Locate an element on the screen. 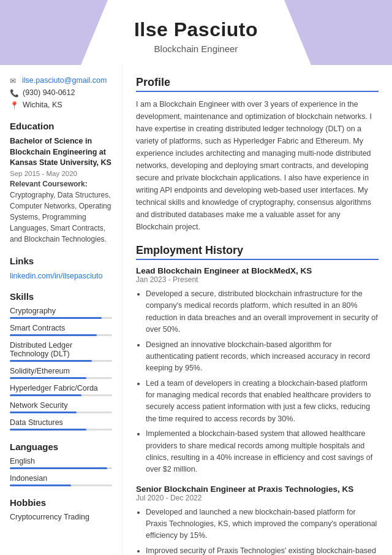 The width and height of the screenshot is (392, 555). skill-label: Network Security is located at coordinates (61, 405).